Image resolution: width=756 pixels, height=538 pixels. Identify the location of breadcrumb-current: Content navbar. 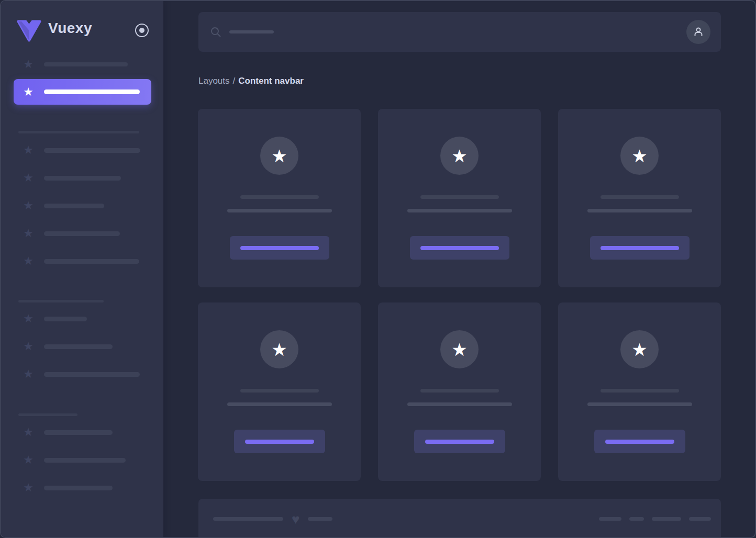
(271, 81).